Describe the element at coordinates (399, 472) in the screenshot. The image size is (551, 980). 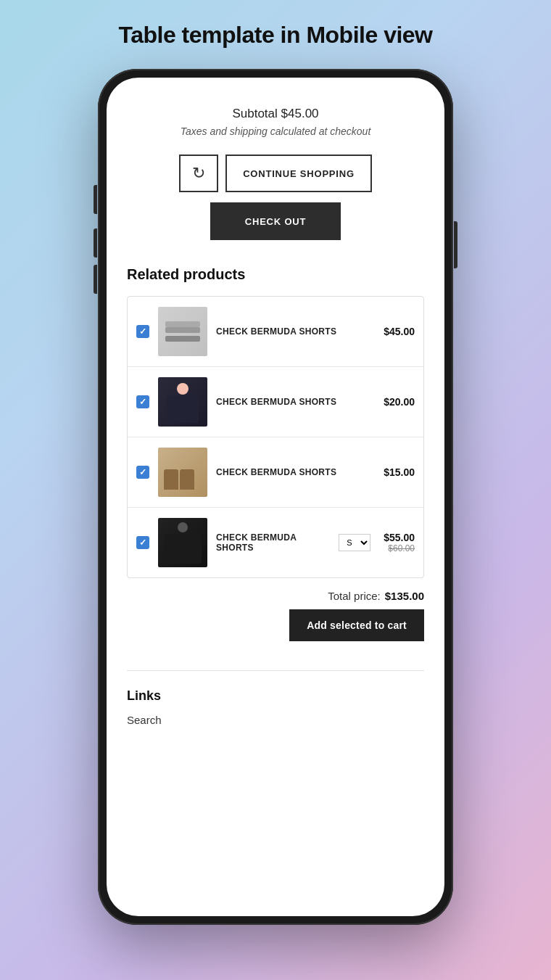
I see `product-price-3: $15.00` at that location.